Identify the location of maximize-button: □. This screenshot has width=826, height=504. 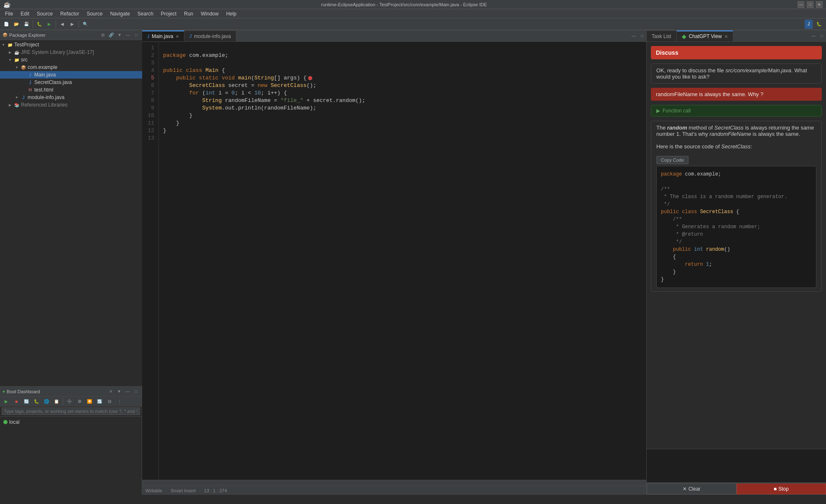
(810, 5).